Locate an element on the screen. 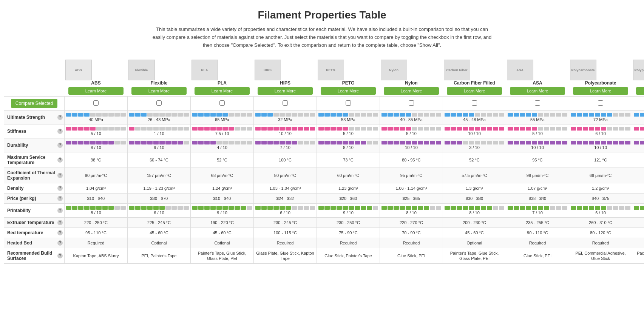 Image resolution: width=644 pixels, height=335 pixels. learn-btn-nylon: Learn More is located at coordinates (412, 91).